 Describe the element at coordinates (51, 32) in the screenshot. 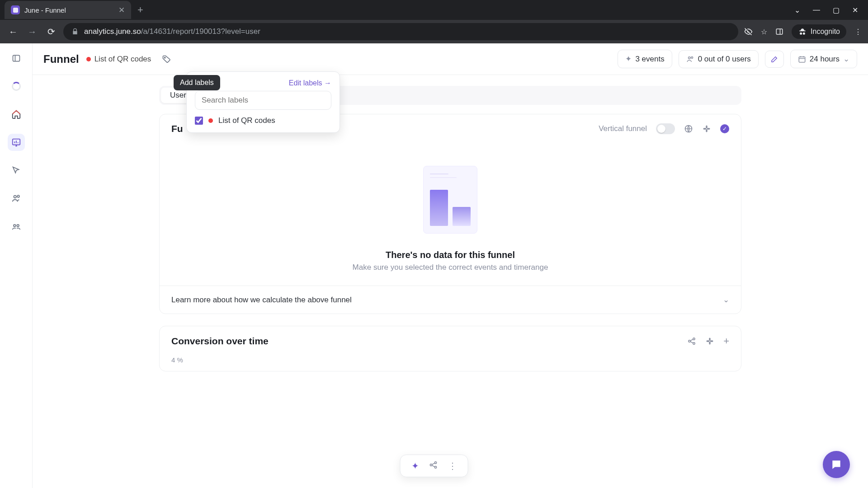

I see `nav-reload-icon: ⟳` at that location.